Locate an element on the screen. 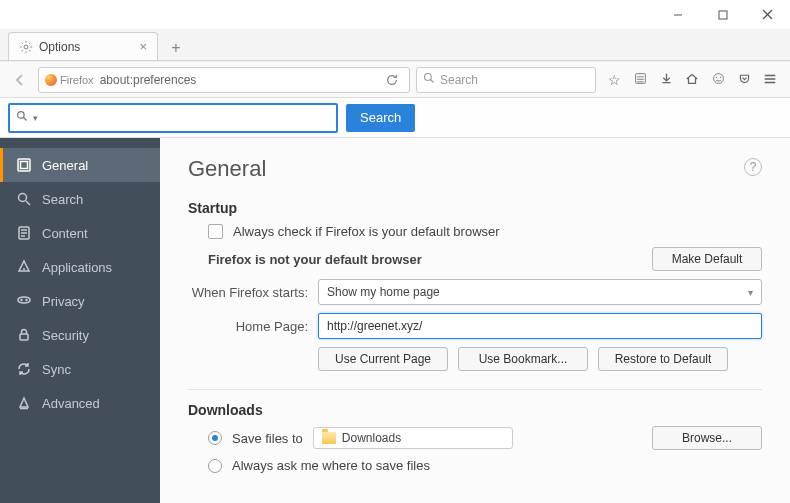 This screenshot has height=503, width=790. sidebar-item-label: Applications is located at coordinates (77, 268).